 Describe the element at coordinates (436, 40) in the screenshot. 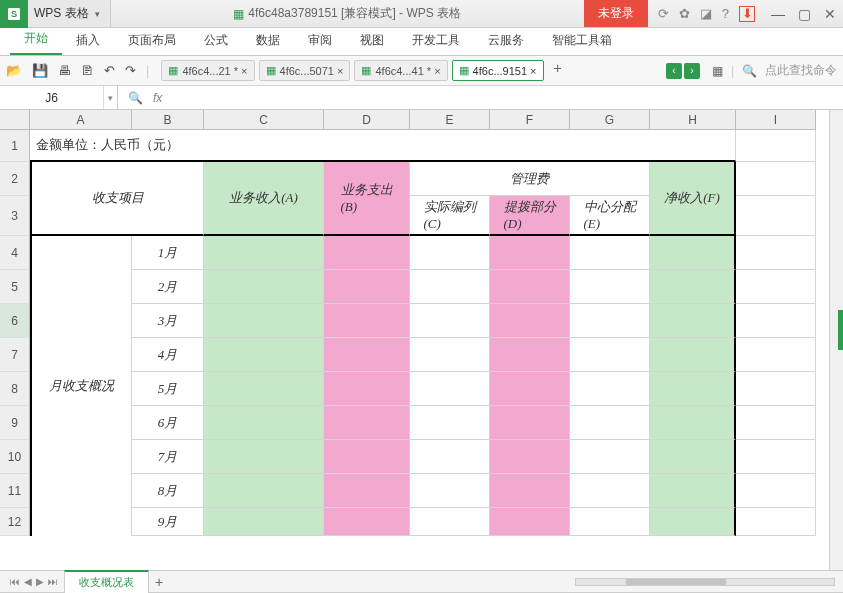

I see `ribbon-tab-dev: 开发工具` at that location.